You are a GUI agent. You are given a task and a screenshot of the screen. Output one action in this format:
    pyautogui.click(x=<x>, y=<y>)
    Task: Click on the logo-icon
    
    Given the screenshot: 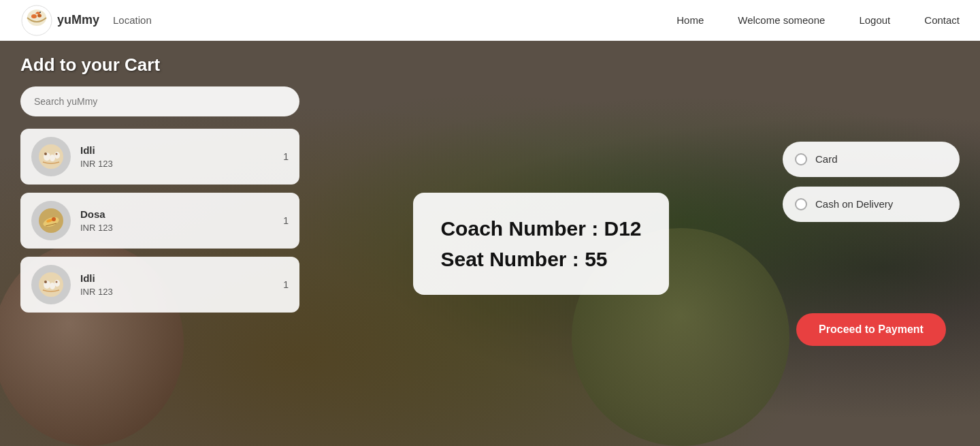 What is the action you would take?
    pyautogui.click(x=37, y=20)
    